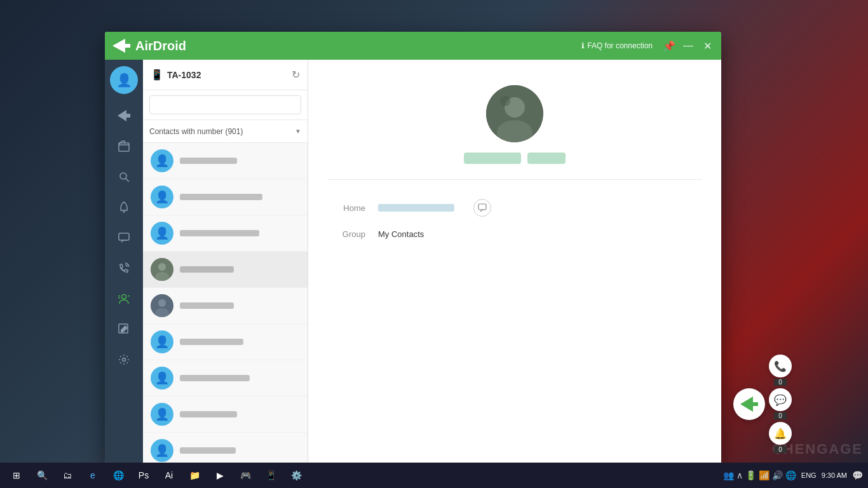 Image resolution: width=868 pixels, height=488 pixels. I want to click on widget-notif-group: 🔔 0, so click(780, 437).